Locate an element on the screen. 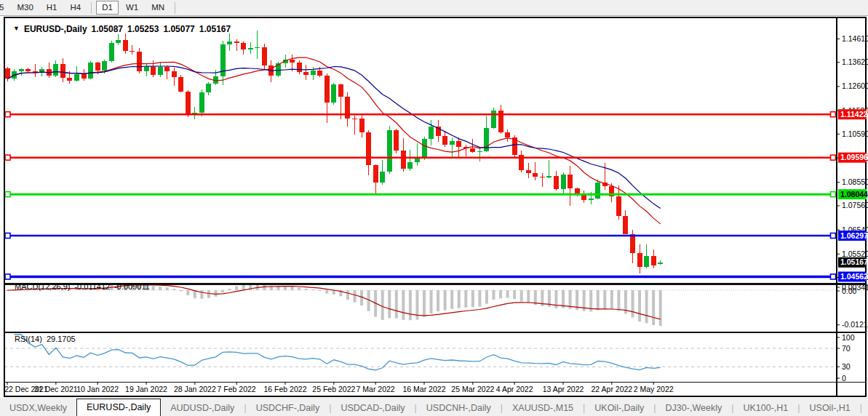 This screenshot has height=416, width=868. horizontal-line-1.08044 is located at coordinates (421, 195).